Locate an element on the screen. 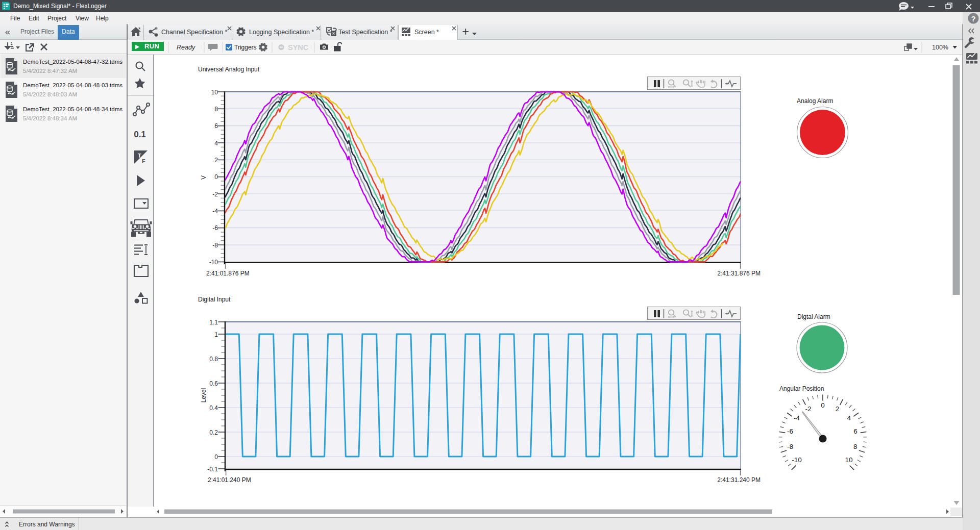 Image resolution: width=980 pixels, height=530 pixels. svg-text: Analog Alarm is located at coordinates (815, 101).